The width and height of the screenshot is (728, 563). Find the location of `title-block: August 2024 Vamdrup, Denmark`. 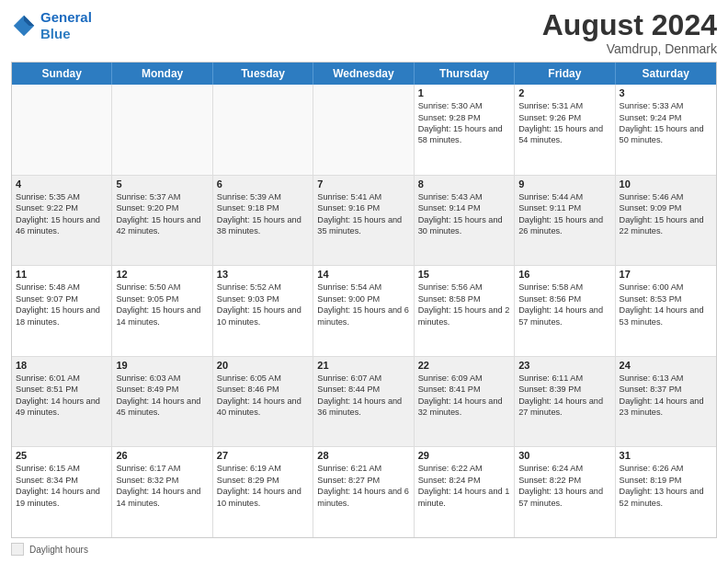

title-block: August 2024 Vamdrup, Denmark is located at coordinates (630, 33).